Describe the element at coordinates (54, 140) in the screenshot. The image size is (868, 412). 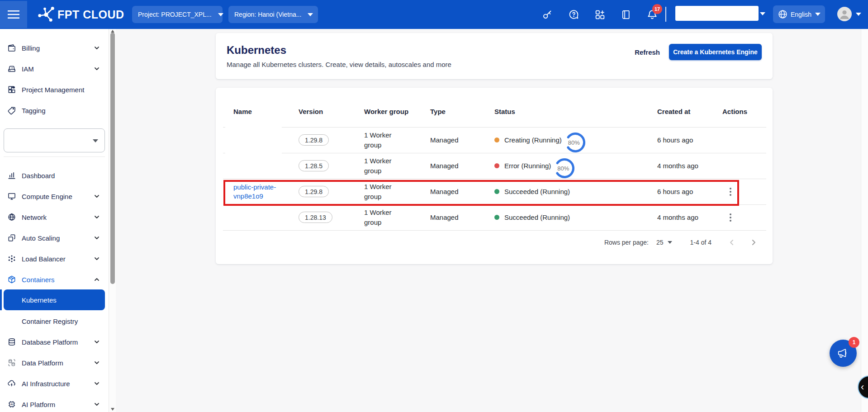
I see `sidebar-project-select` at that location.